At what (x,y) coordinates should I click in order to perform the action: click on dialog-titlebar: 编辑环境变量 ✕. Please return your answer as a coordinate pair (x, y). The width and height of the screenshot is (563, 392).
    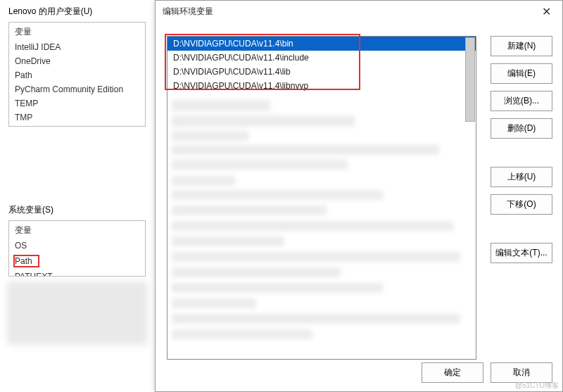
    Looking at the image, I should click on (359, 11).